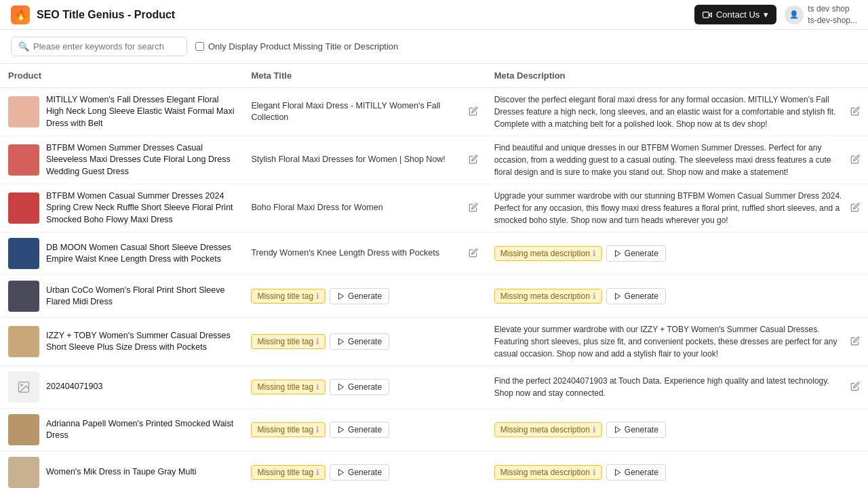 Image resolution: width=868 pixels, height=488 pixels. Describe the element at coordinates (140, 209) in the screenshot. I see `product-name: BTFBM Women Casual Summer Dresses 2024 S…` at that location.